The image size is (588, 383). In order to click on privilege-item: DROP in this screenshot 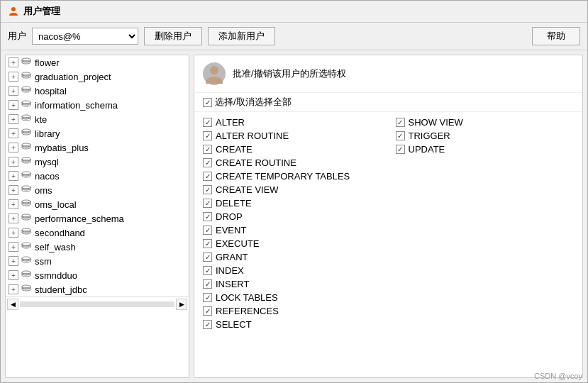, I will do `click(292, 217)`.